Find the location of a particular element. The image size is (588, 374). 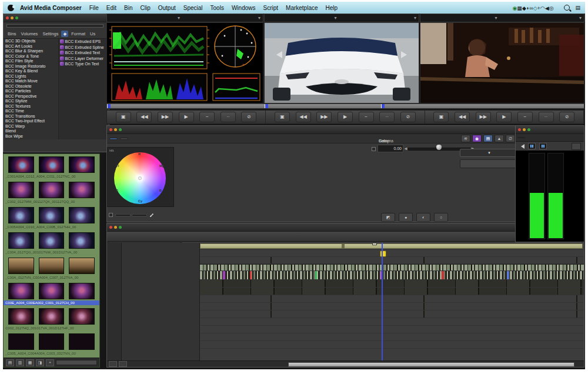

effect-category-item: BCC Stylize is located at coordinates (31, 101).